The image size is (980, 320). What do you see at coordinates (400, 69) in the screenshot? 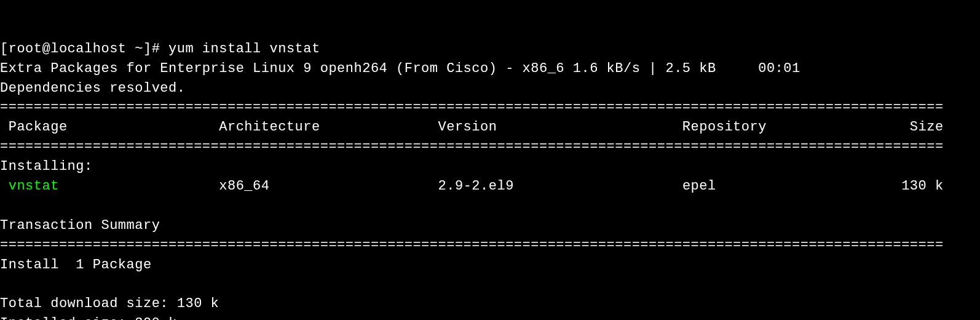
I see `repo-status-line: Extra Packages for Enterprise Linux 9 op…` at bounding box center [400, 69].